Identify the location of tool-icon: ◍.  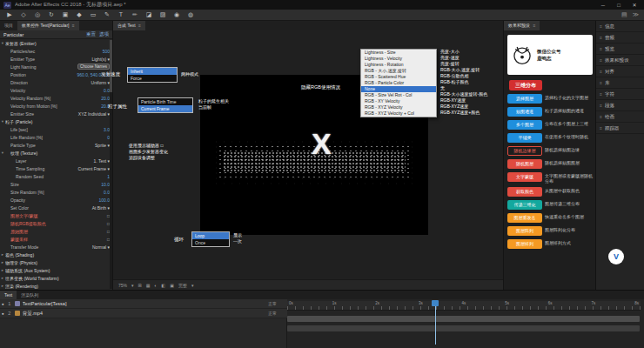
(191, 15).